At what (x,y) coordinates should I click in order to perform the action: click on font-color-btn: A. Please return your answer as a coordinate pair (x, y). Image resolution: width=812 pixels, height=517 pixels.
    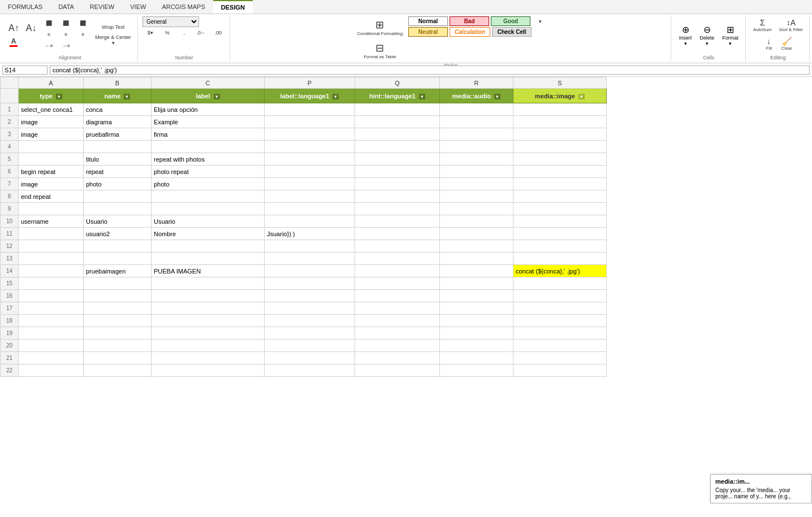
    Looking at the image, I should click on (14, 42).